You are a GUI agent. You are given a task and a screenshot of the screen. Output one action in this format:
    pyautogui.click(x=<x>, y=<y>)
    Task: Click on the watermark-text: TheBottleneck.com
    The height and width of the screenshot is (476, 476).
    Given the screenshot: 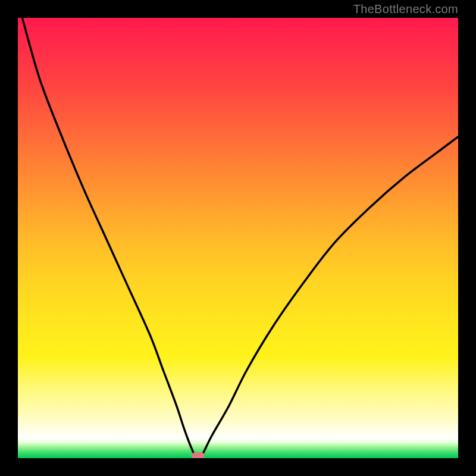 What is the action you would take?
    pyautogui.click(x=406, y=10)
    